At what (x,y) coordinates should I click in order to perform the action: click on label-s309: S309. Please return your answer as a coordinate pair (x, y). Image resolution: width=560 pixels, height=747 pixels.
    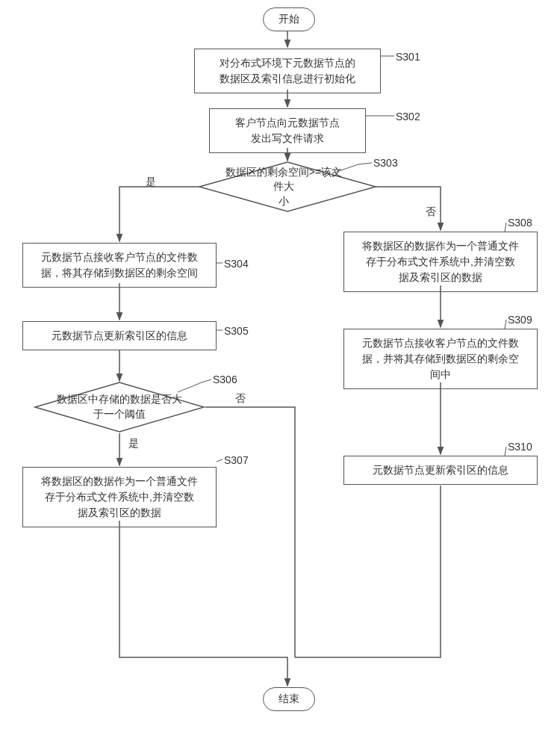
    Looking at the image, I should click on (520, 320).